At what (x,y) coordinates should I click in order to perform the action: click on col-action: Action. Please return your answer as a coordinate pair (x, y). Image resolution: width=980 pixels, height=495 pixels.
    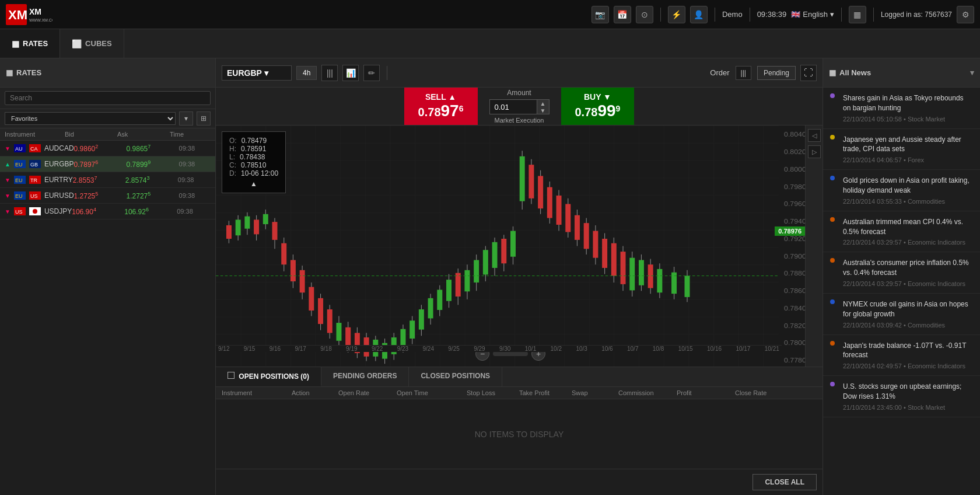
    Looking at the image, I should click on (315, 393).